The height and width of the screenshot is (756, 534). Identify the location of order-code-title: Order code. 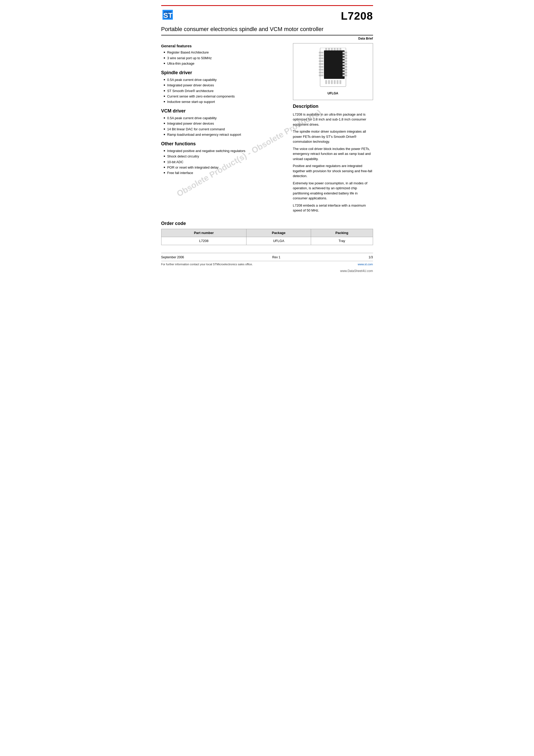
(267, 224).